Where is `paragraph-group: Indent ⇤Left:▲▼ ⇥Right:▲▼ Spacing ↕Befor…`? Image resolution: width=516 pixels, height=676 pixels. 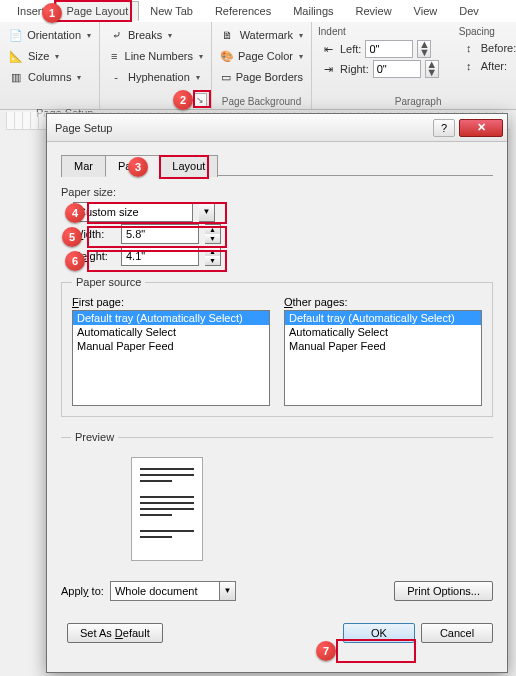
paragraph-group: Indent ⇤Left:▲▼ ⇥Right:▲▼ Spacing ↕Befor… is located at coordinates (414, 66).